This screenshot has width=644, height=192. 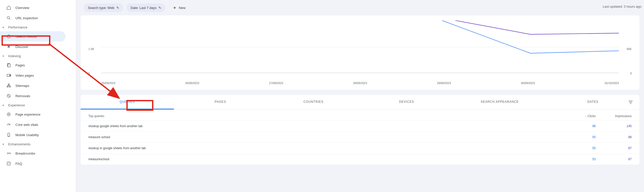 I want to click on sidebar-item-label: Search results, so click(x=26, y=36).